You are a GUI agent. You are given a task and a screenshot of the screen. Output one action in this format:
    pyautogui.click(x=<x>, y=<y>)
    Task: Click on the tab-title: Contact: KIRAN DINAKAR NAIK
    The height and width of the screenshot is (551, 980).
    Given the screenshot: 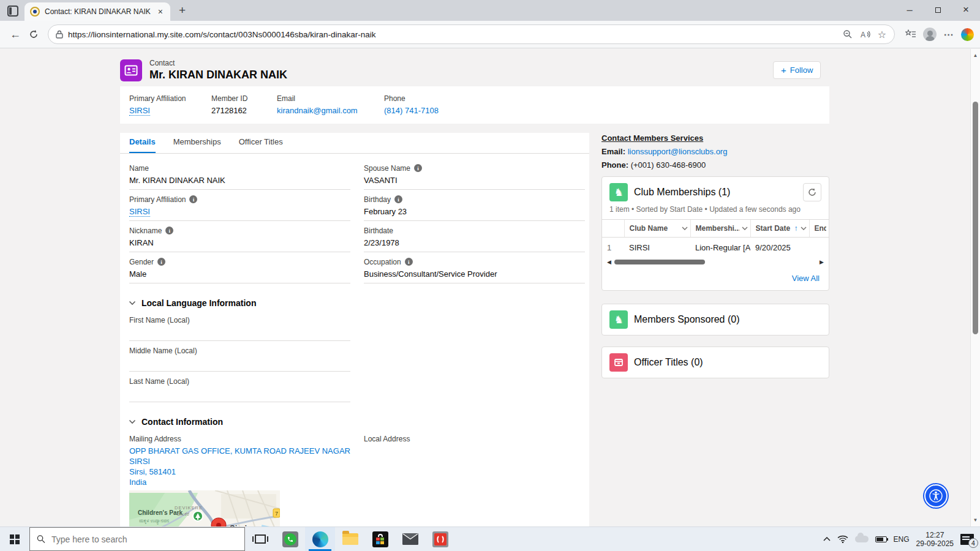 What is the action you would take?
    pyautogui.click(x=98, y=12)
    